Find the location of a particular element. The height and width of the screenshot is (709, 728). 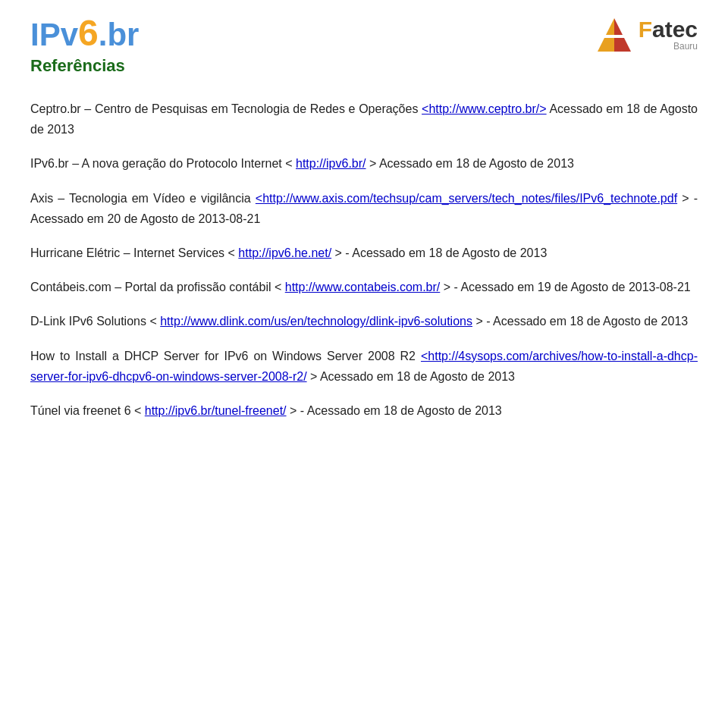

ref-3-link: <http://www.axis.com/techsup/cam_servers… is located at coordinates (466, 199).